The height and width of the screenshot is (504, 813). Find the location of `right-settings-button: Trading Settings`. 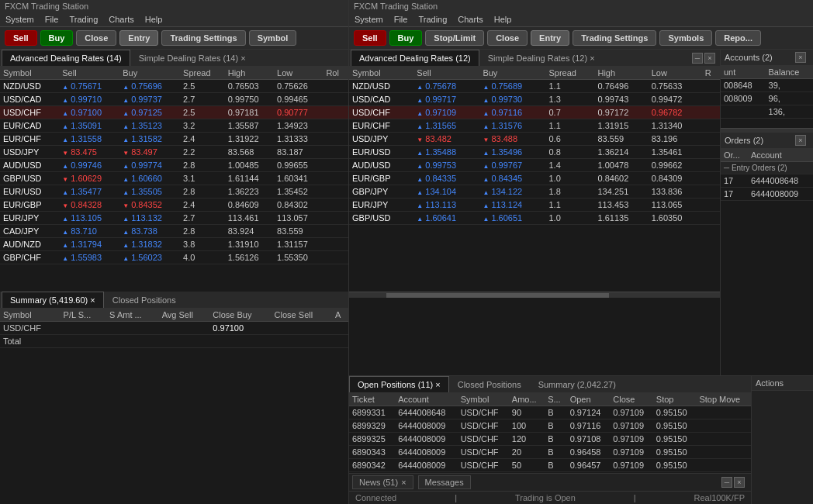

right-settings-button: Trading Settings is located at coordinates (614, 38).